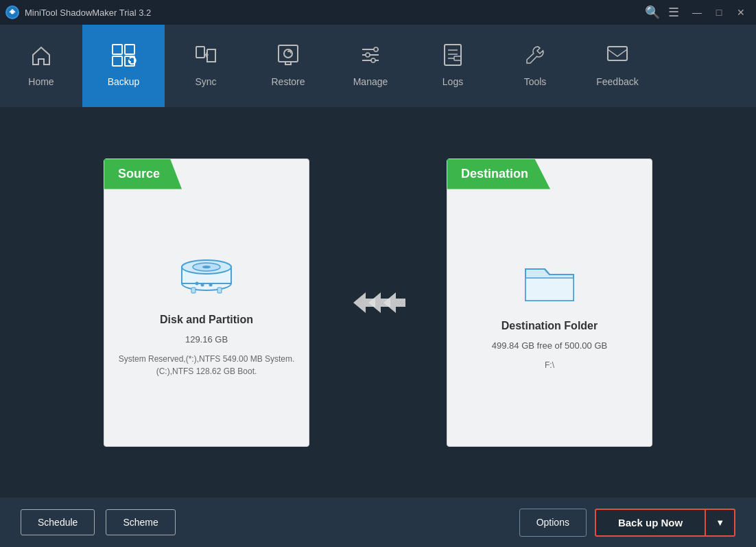 This screenshot has height=547, width=756. I want to click on bottom-right-buttons: Options Back up Now ▼, so click(627, 523).